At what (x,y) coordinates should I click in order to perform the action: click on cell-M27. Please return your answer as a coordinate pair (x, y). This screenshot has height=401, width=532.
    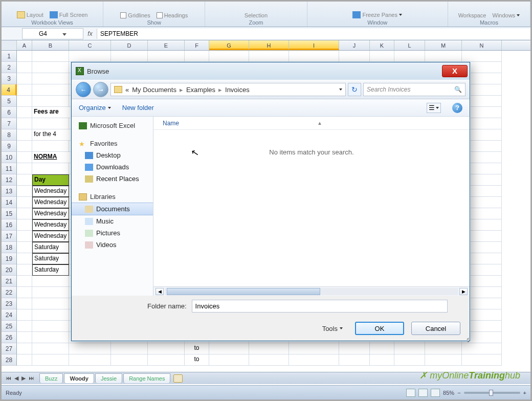
    Looking at the image, I should click on (444, 349).